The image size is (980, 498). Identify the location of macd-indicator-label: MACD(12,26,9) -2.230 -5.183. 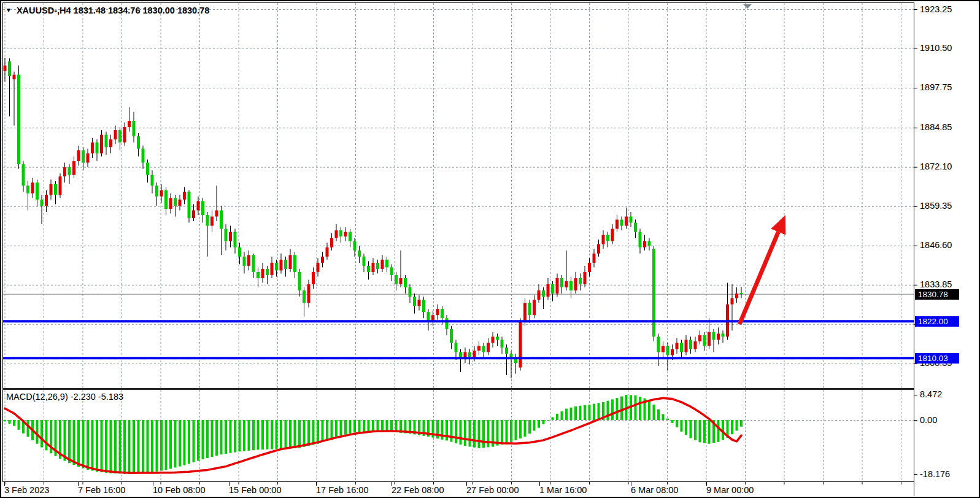
(65, 397).